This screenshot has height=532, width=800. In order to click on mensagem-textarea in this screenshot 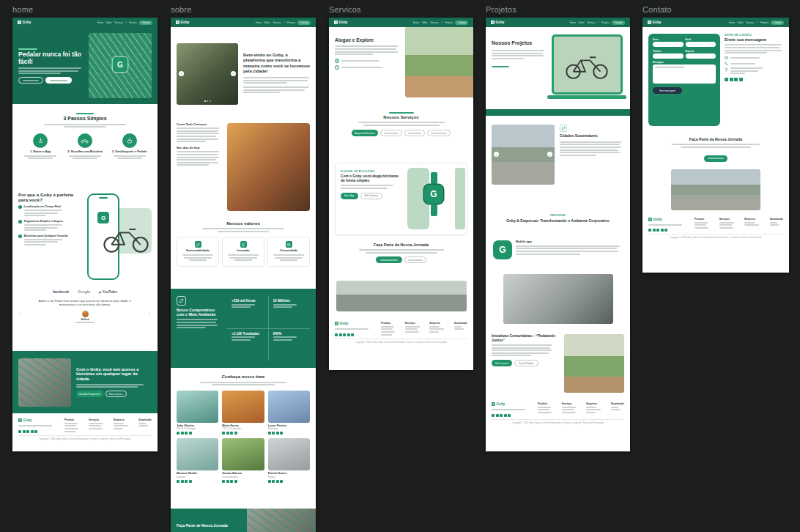, I will do `click(684, 74)`.